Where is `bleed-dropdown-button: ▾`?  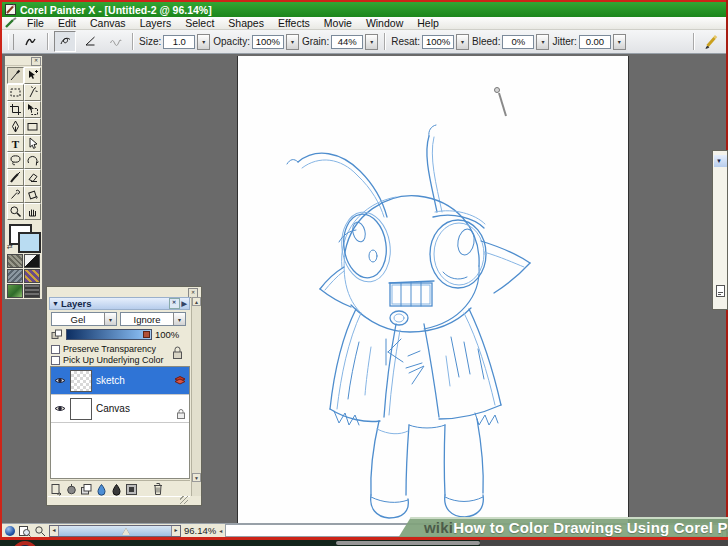
bleed-dropdown-button: ▾ is located at coordinates (542, 42).